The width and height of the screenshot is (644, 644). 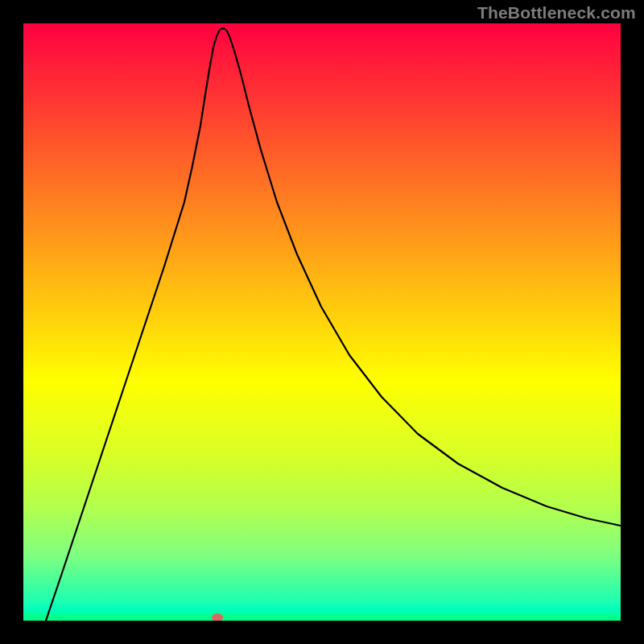 What do you see at coordinates (217, 617) in the screenshot?
I see `optimum-marker` at bounding box center [217, 617].